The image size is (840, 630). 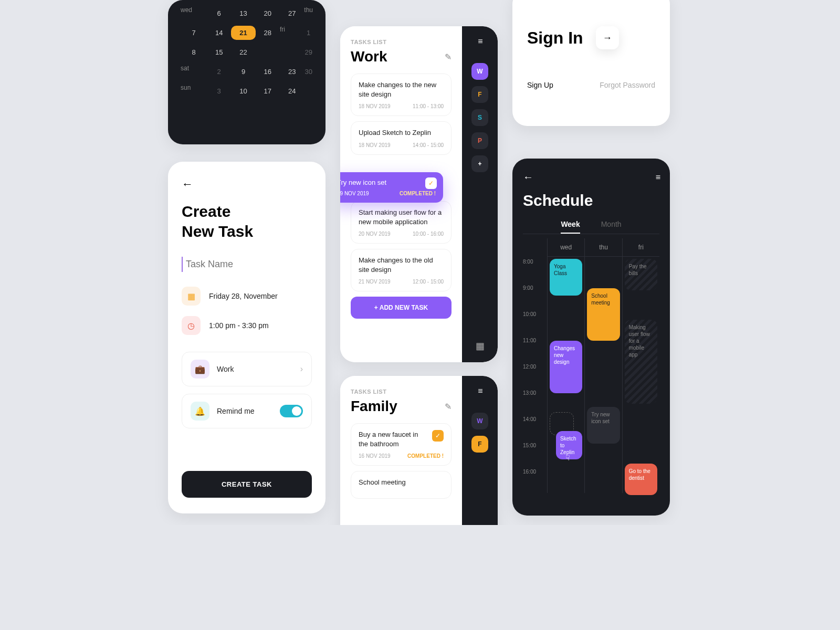 I want to click on event-tryicon: Try new icon set, so click(x=603, y=425).